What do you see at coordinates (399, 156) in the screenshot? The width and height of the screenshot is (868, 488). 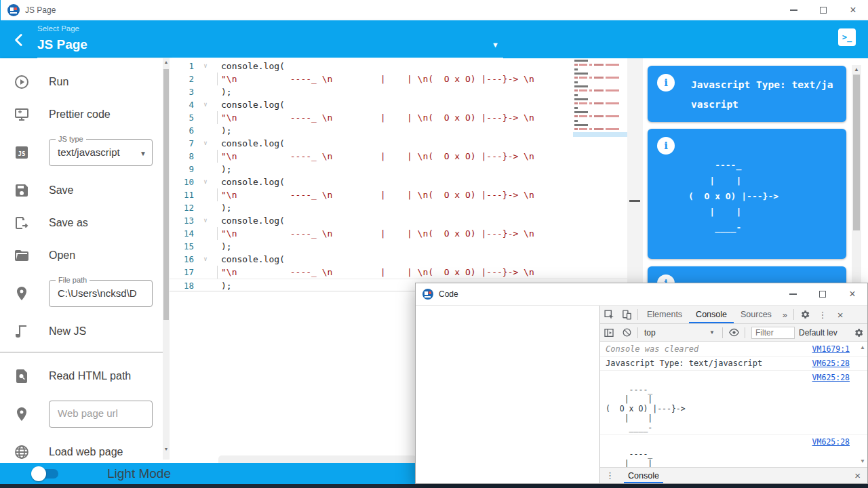 I see `editor-line-8: 8"\n ----_ \n | | \n( O x O) |---}-> \n` at bounding box center [399, 156].